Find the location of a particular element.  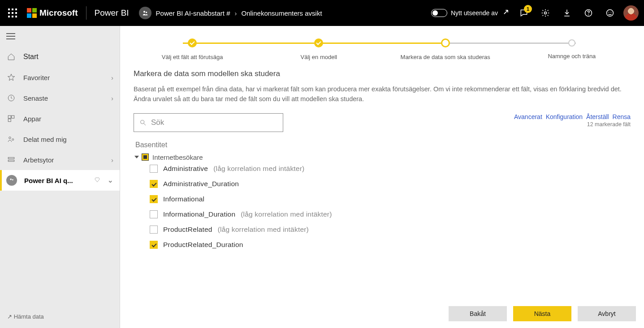

step-future-icon is located at coordinates (572, 43).